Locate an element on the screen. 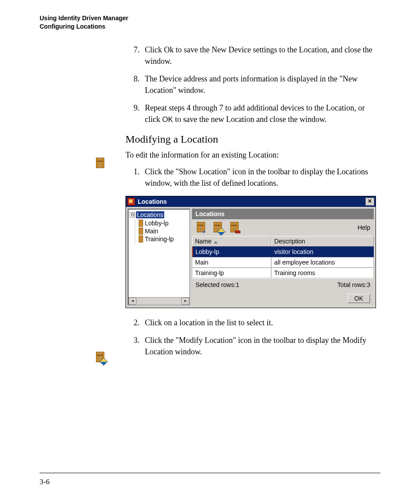 The height and width of the screenshot is (504, 420). col-name: Name is located at coordinates (232, 241).